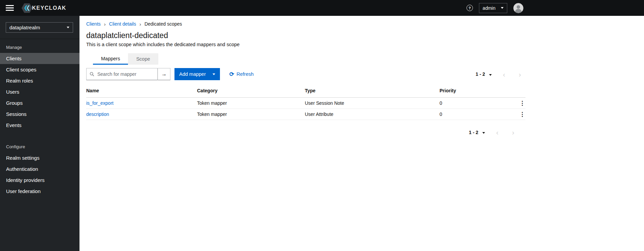 The image size is (644, 251). What do you see at coordinates (306, 44) in the screenshot?
I see `page-subtitle: This is a client scope which includes th…` at bounding box center [306, 44].